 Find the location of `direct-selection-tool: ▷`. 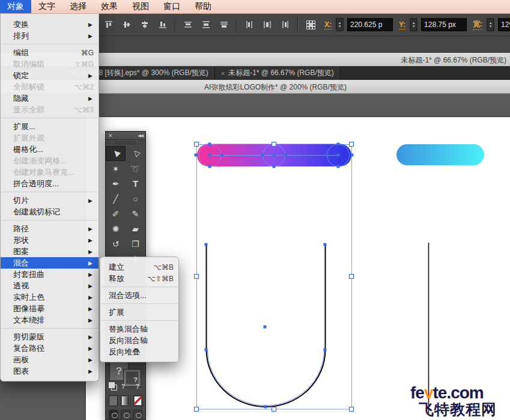

direct-selection-tool: ▷ is located at coordinates (136, 154).